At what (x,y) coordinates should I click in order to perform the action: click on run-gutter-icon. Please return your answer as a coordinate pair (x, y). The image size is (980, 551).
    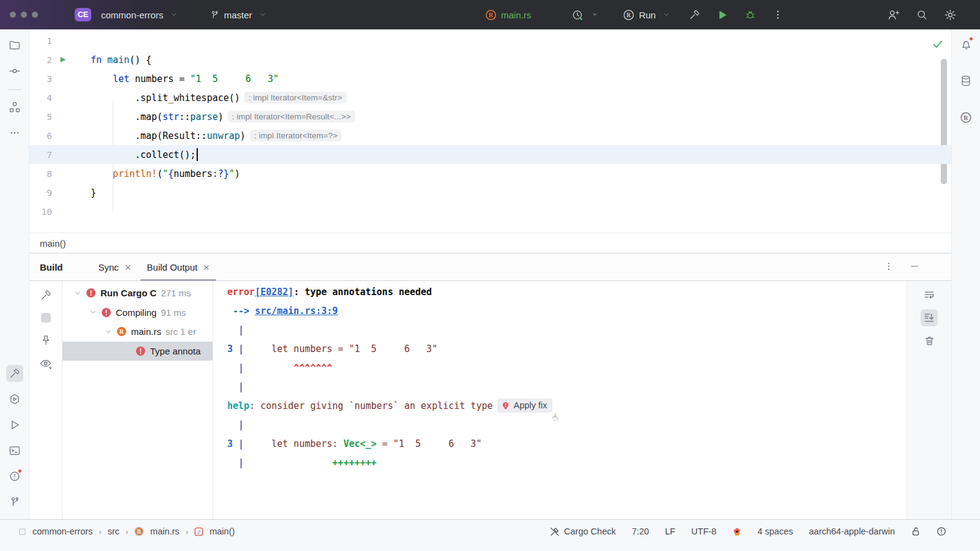
    Looking at the image, I should click on (62, 60).